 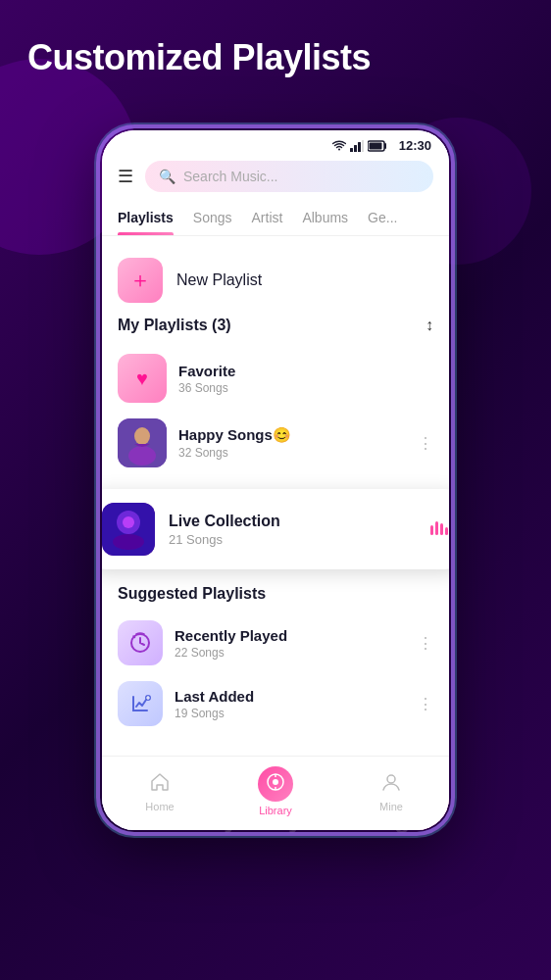 I want to click on menu-icon: ☰, so click(x=125, y=176).